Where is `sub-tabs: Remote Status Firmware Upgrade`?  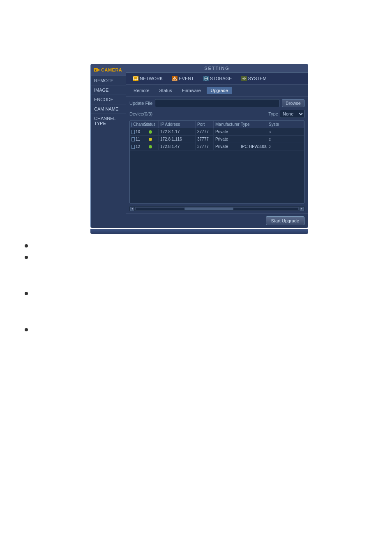
sub-tabs: Remote Status Firmware Upgrade is located at coordinates (217, 90).